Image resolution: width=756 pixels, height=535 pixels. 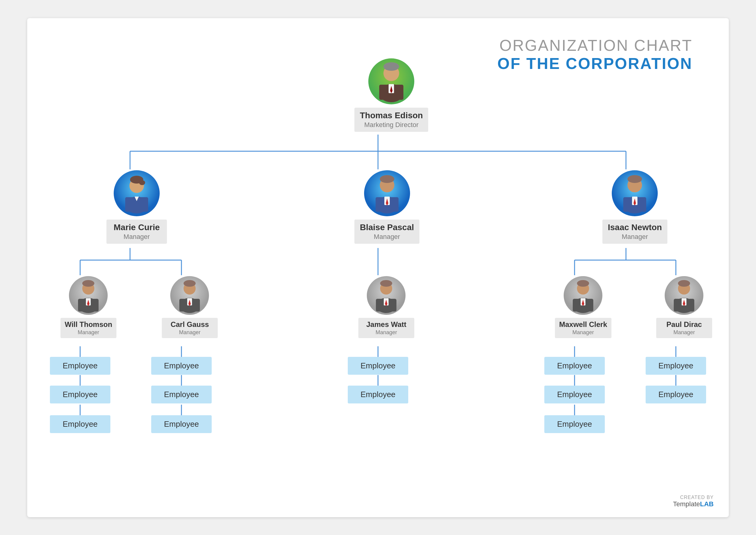 I want to click on will-emp3-box: Employee, so click(x=80, y=424).